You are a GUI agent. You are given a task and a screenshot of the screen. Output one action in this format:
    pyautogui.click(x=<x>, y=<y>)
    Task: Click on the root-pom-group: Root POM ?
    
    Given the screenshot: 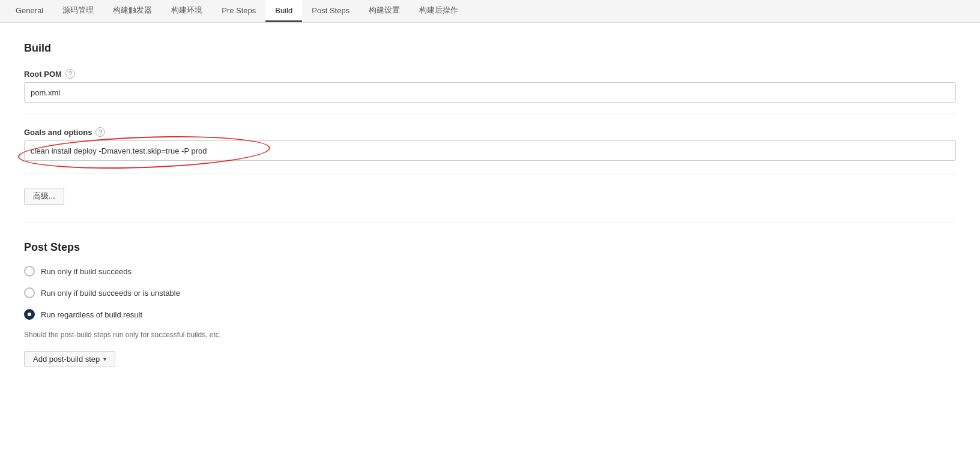 What is the action you would take?
    pyautogui.click(x=490, y=86)
    